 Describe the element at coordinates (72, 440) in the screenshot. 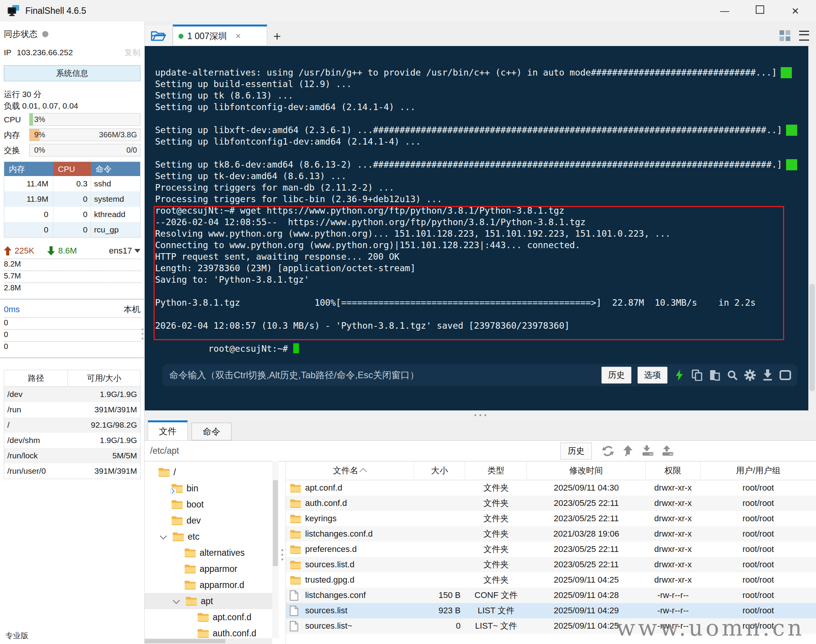

I see `disk-row: /dev/shm 1.9G/1.9G` at that location.